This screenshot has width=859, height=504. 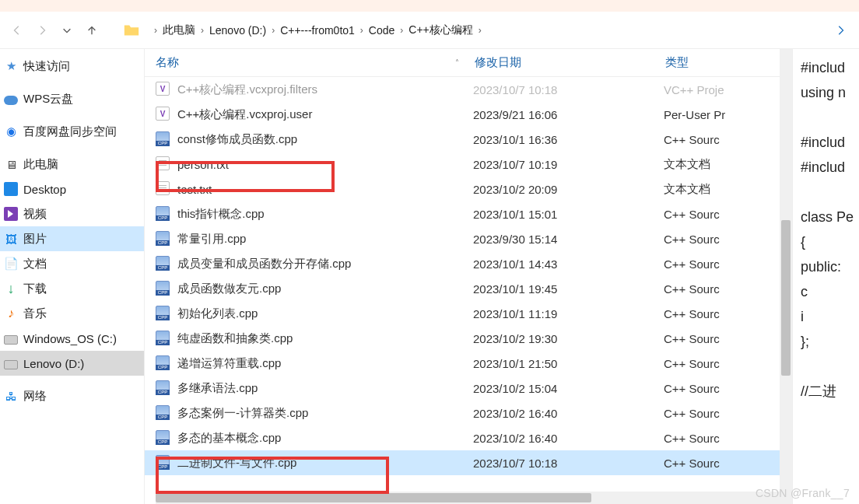 What do you see at coordinates (238, 30) in the screenshot?
I see `breadcrumb-item: Lenovo (D:)` at bounding box center [238, 30].